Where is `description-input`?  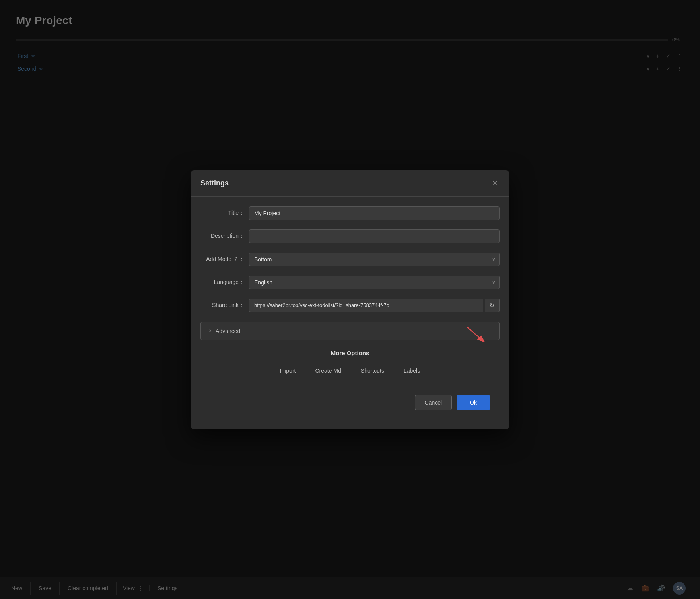
description-input is located at coordinates (374, 236).